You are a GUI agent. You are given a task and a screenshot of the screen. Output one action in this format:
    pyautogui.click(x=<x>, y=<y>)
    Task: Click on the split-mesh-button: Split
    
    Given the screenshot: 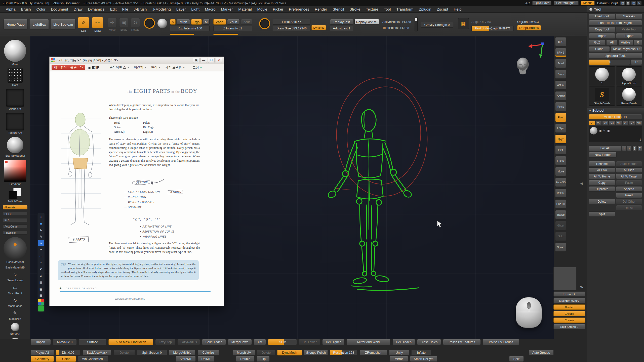 What is the action you would take?
    pyautogui.click(x=516, y=359)
    